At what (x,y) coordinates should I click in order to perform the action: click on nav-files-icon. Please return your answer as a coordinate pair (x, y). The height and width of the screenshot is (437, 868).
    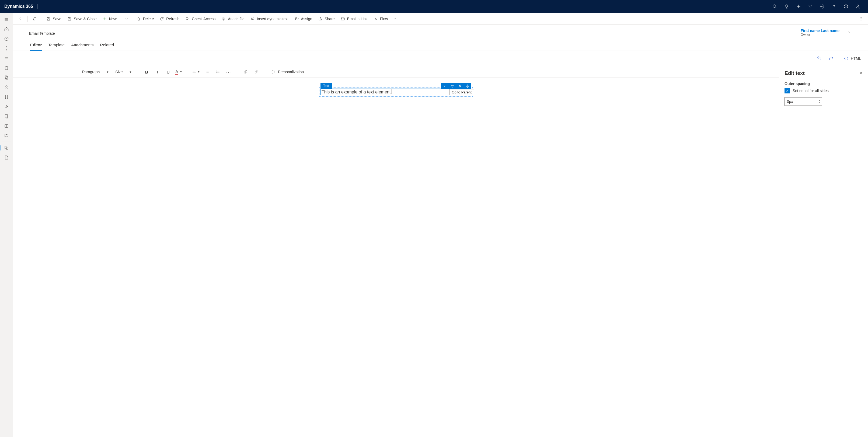
    Looking at the image, I should click on (6, 77).